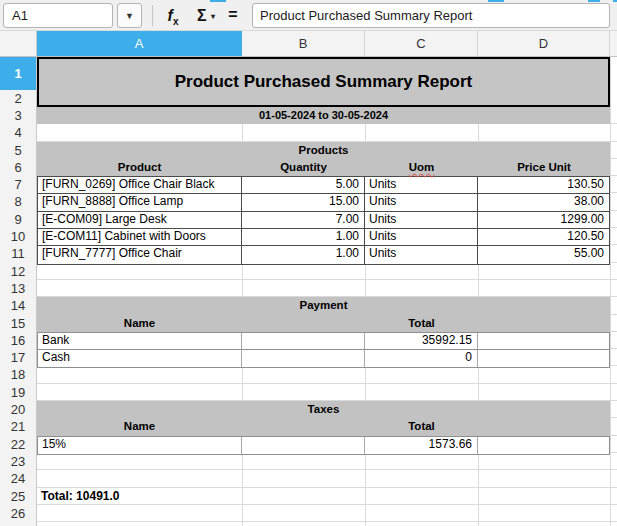 This screenshot has width=617, height=526. Describe the element at coordinates (544, 220) in the screenshot. I see `price-unit-cell: 1299.00` at that location.